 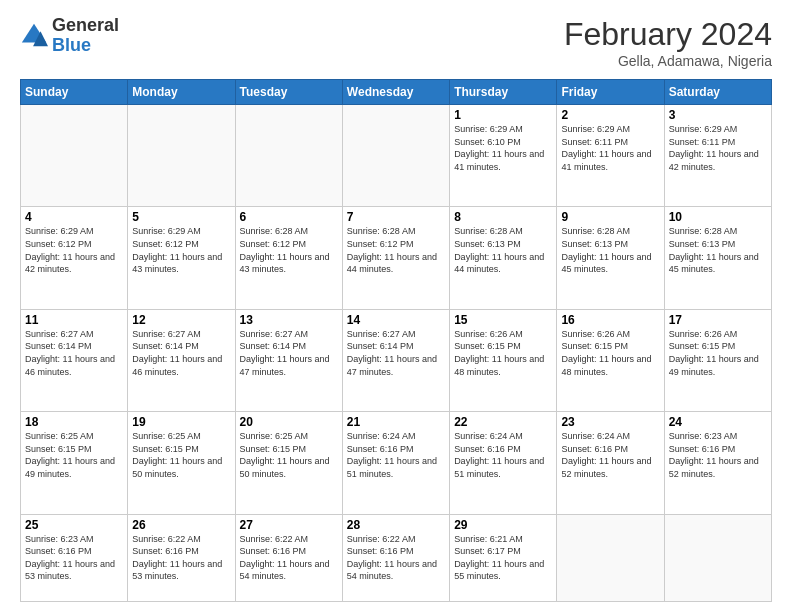 I want to click on logo-text: General Blue, so click(x=86, y=36).